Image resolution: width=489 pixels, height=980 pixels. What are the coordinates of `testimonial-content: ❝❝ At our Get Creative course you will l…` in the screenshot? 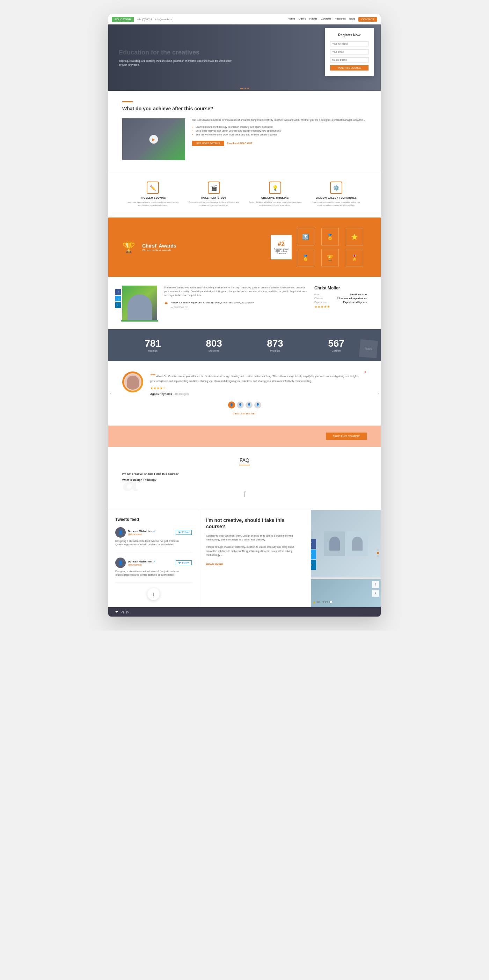 It's located at (259, 384).